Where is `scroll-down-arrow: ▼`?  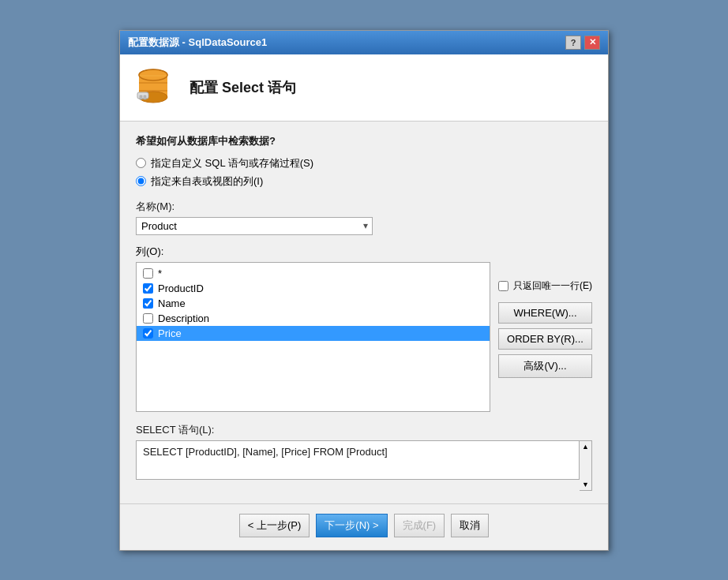
scroll-down-arrow: ▼ is located at coordinates (586, 485).